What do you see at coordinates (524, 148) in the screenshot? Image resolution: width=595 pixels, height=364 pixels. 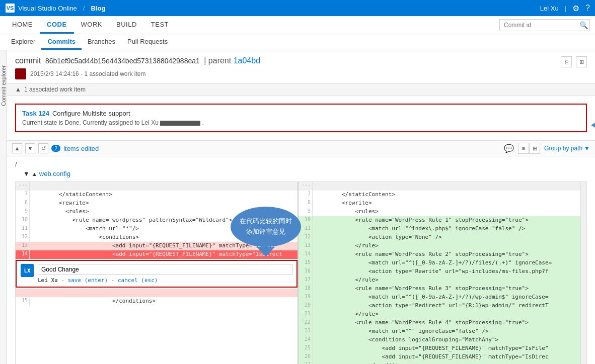 I see `inline-view-button: ≡` at bounding box center [524, 148].